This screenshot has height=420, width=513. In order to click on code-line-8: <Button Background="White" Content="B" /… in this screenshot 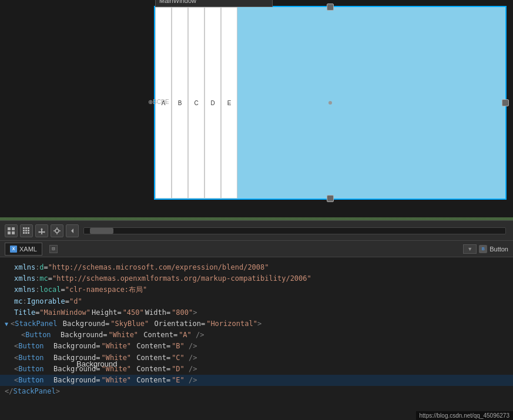, I will do `click(256, 347)`.